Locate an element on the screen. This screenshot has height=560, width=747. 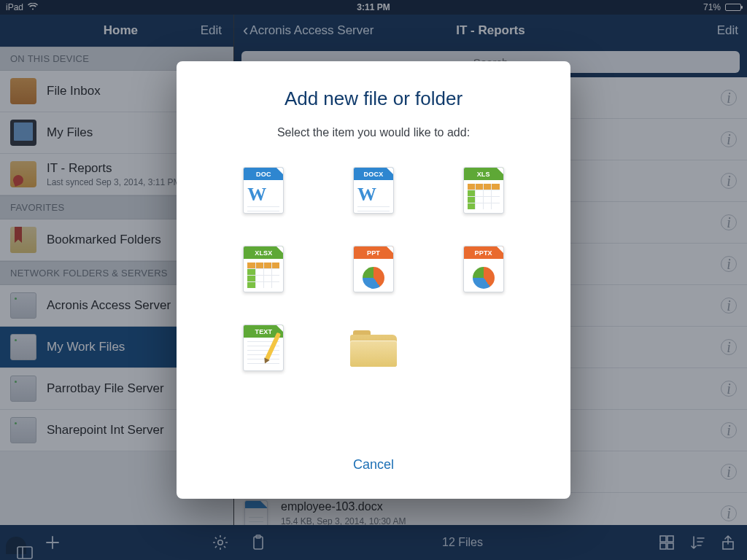
file-thumb-icon: XLSX is located at coordinates (263, 269).